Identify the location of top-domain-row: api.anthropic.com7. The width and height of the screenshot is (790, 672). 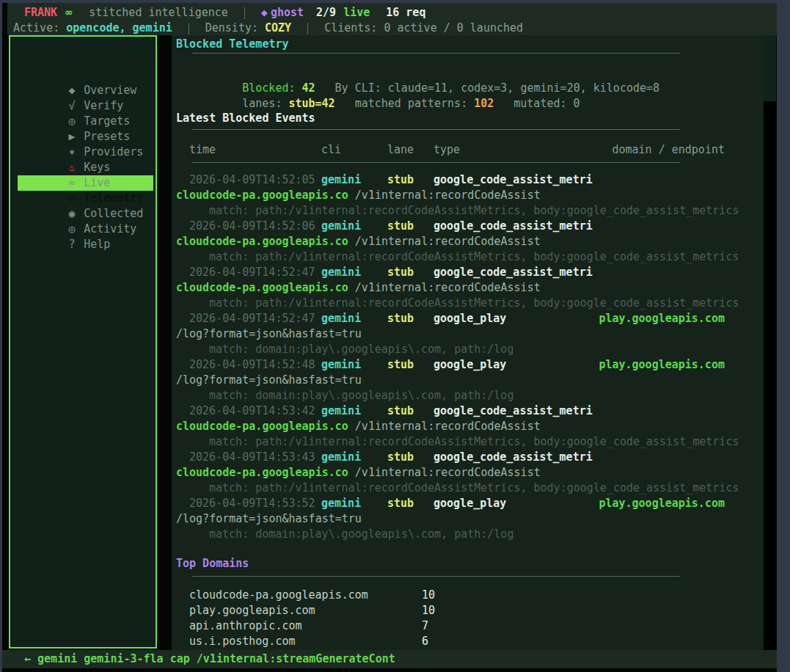
(469, 627).